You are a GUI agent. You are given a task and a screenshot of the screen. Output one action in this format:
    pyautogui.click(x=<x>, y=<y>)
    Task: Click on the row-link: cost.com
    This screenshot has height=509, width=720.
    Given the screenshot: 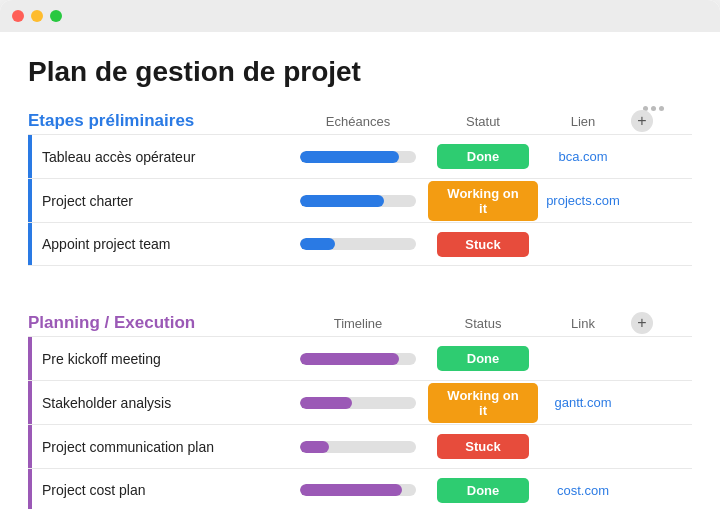 What is the action you would take?
    pyautogui.click(x=583, y=490)
    